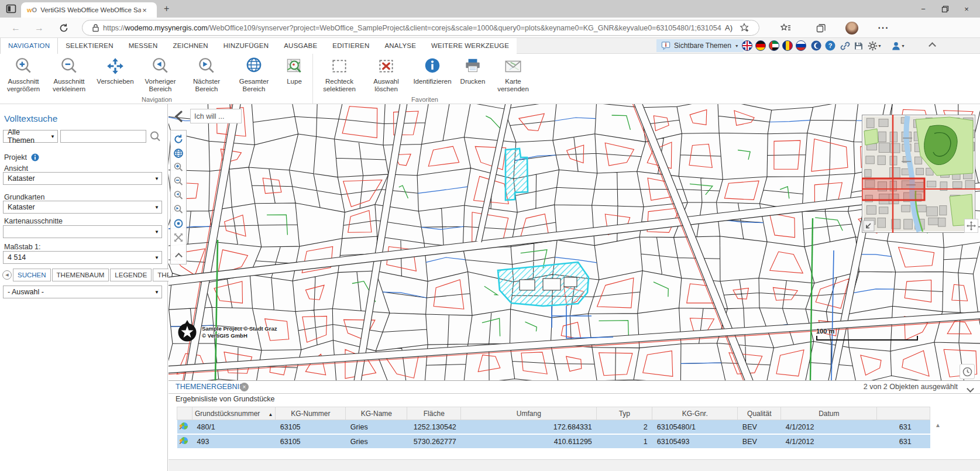  Describe the element at coordinates (774, 46) in the screenshot. I see `flag-arabic-button` at that location.